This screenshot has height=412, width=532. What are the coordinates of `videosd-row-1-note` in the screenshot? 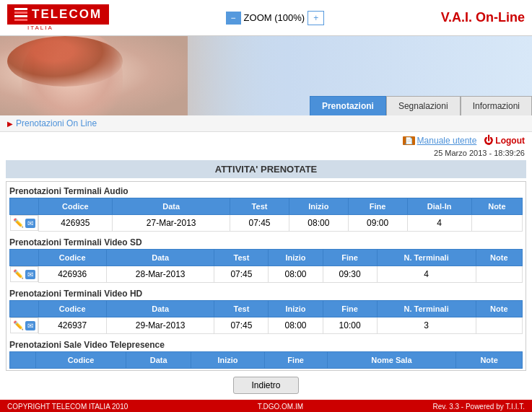 It's located at (499, 274).